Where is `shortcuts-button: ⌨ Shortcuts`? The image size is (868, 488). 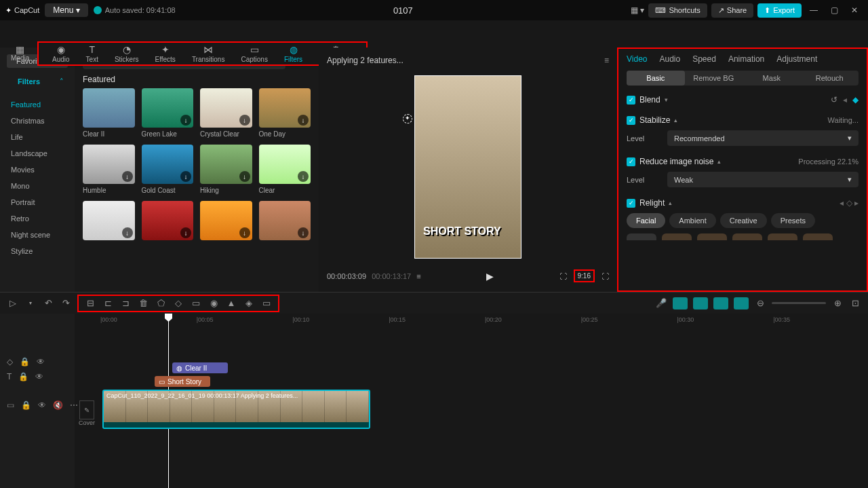 shortcuts-button: ⌨ Shortcuts is located at coordinates (677, 11).